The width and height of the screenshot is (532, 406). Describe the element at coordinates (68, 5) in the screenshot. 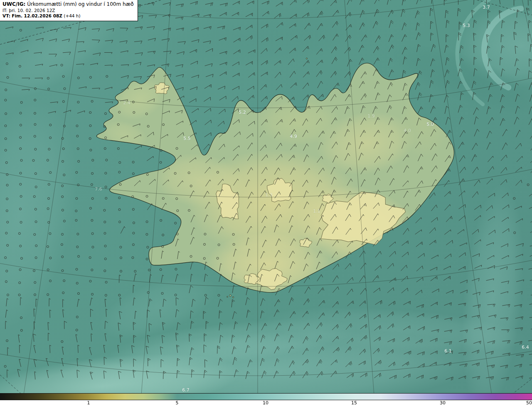

I see `title-line: UWC/IG: Úrkomumætti (mm) og vindur í 100…` at that location.